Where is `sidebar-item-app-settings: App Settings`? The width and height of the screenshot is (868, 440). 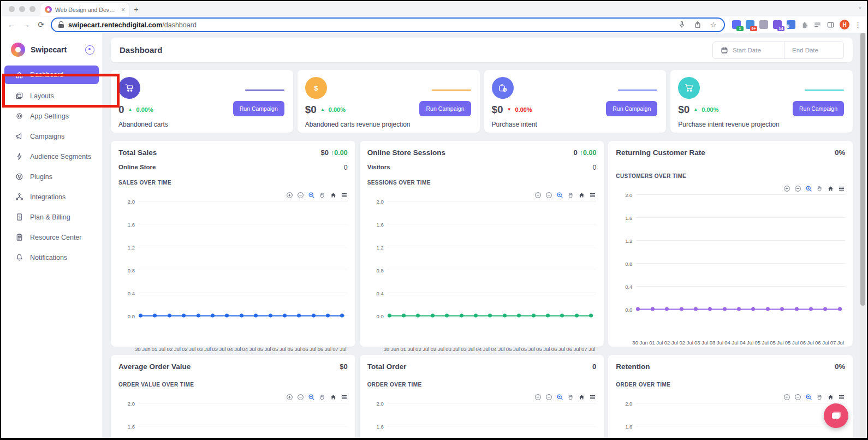
sidebar-item-app-settings: App Settings is located at coordinates (51, 116).